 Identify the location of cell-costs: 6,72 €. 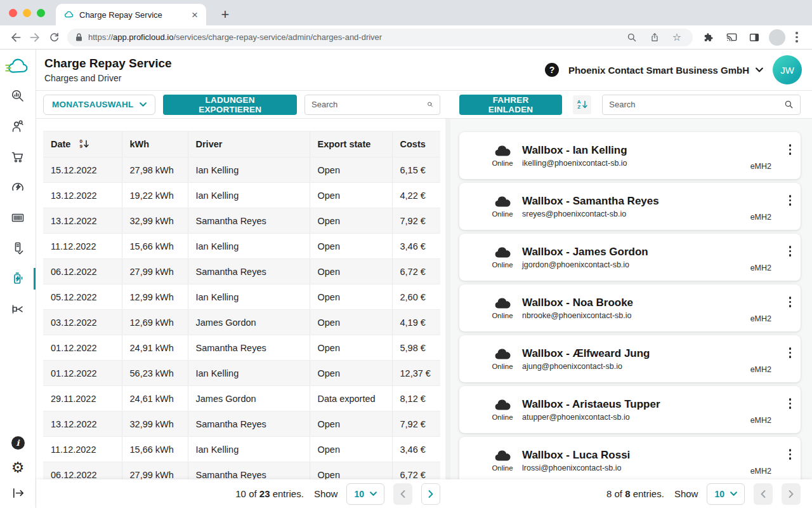
(416, 471).